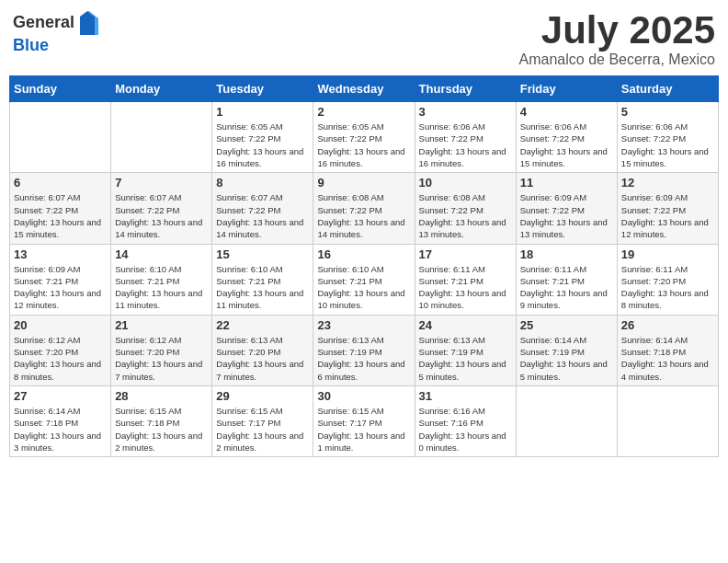  What do you see at coordinates (162, 350) in the screenshot?
I see `calendar-cell: 21Sunrise: 6:12 AM Sunset: 7:20 PM Dayli…` at bounding box center [162, 350].